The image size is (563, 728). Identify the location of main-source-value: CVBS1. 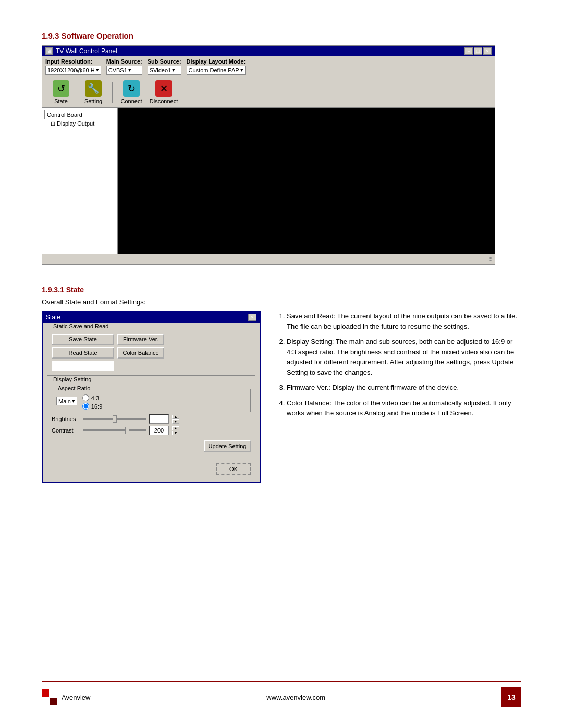
(118, 70).